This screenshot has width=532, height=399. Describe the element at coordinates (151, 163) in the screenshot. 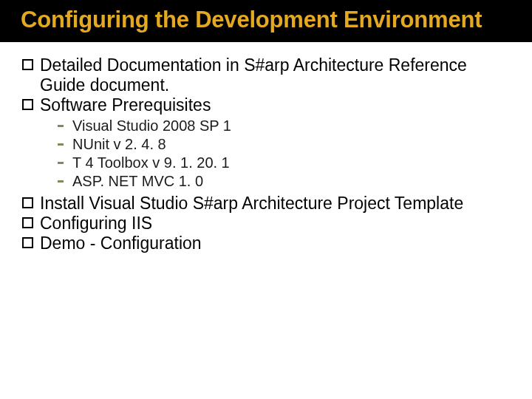

I see `sub-bullet-text: T 4 Toolbox v 9. 1. 20. 1` at that location.